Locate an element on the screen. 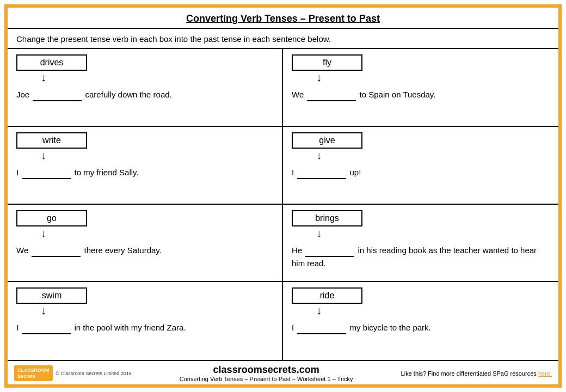  verb-box-6: swim is located at coordinates (52, 296).